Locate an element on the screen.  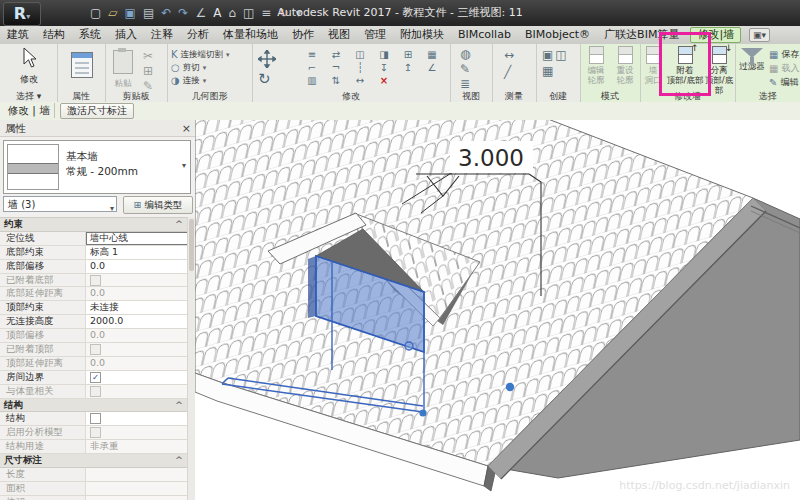
tab-7: 体量和场地 is located at coordinates (250, 35).